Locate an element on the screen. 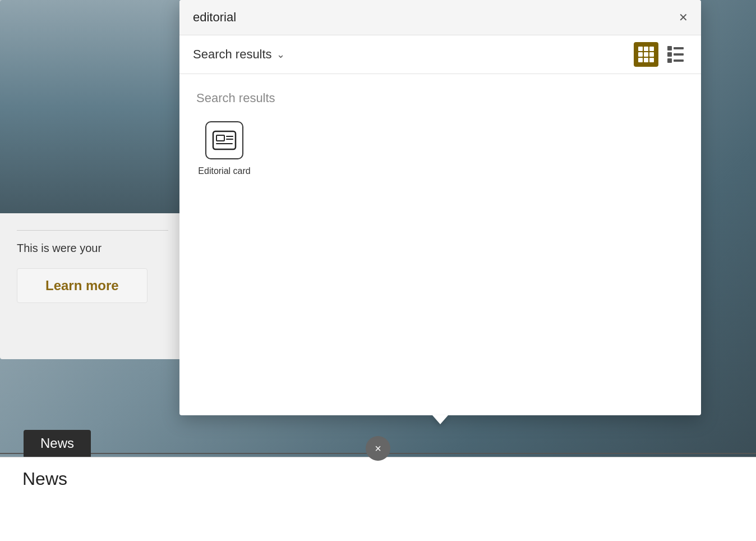 This screenshot has width=756, height=541. view-toggle is located at coordinates (661, 54).